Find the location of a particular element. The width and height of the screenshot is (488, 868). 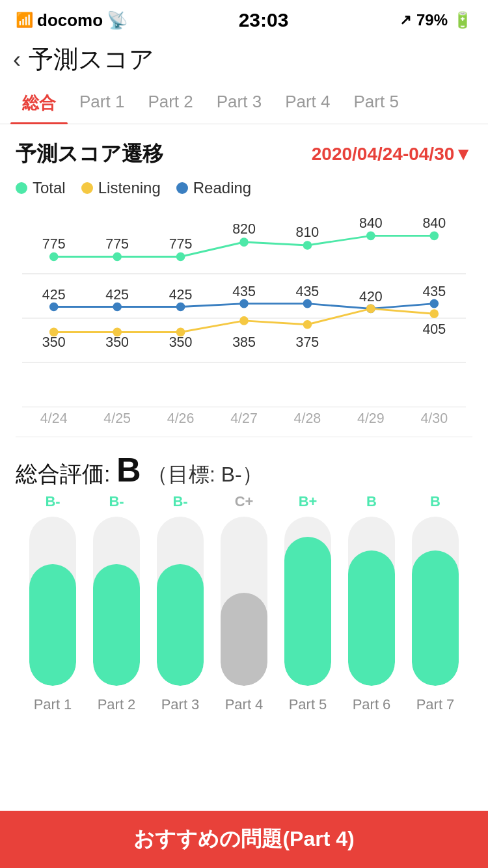

bar-fill-part1 is located at coordinates (53, 625).